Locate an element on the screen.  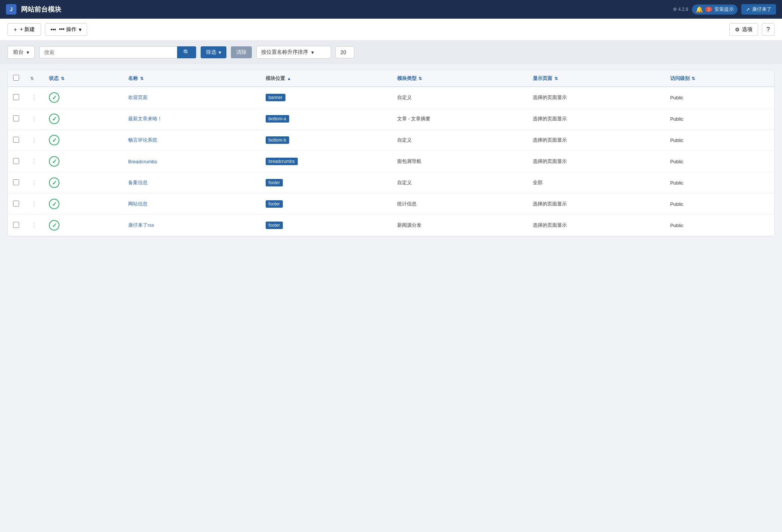
version-label: ⚙ 4.2.8 is located at coordinates (681, 9).